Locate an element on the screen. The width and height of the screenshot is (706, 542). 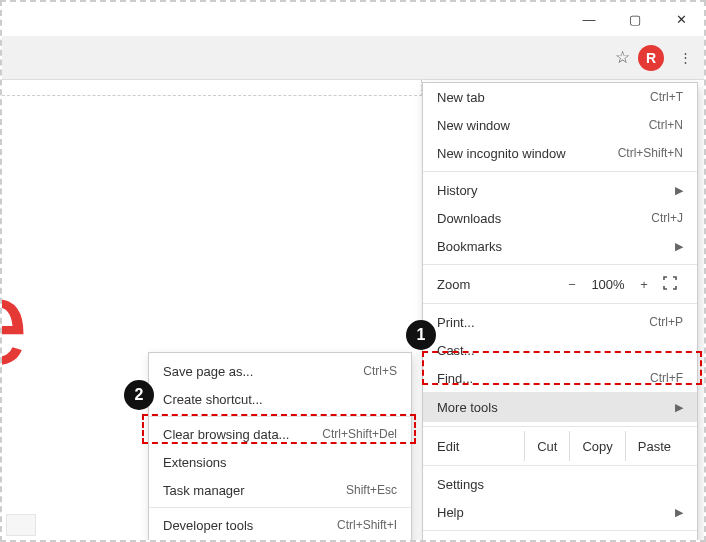
annotation-badge-2: 2 is located at coordinates (139, 395).